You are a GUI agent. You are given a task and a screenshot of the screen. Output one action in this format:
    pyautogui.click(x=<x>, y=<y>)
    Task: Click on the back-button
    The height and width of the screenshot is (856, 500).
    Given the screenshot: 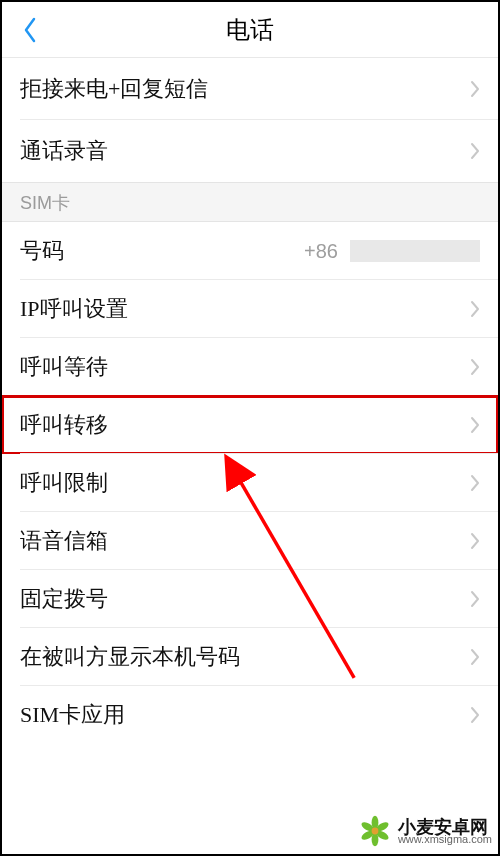 What is the action you would take?
    pyautogui.click(x=30, y=30)
    